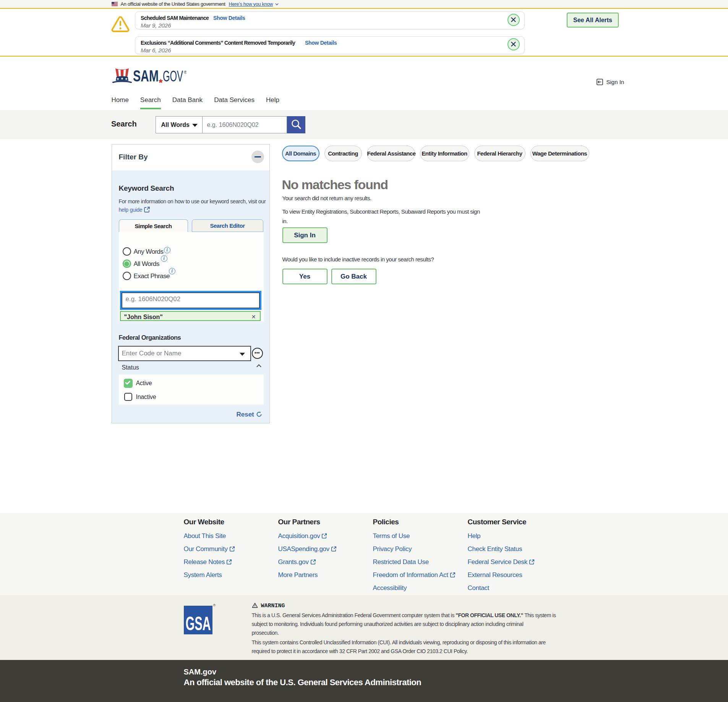 The image size is (728, 702). What do you see at coordinates (146, 76) in the screenshot?
I see `svg-text: SAM` at bounding box center [146, 76].